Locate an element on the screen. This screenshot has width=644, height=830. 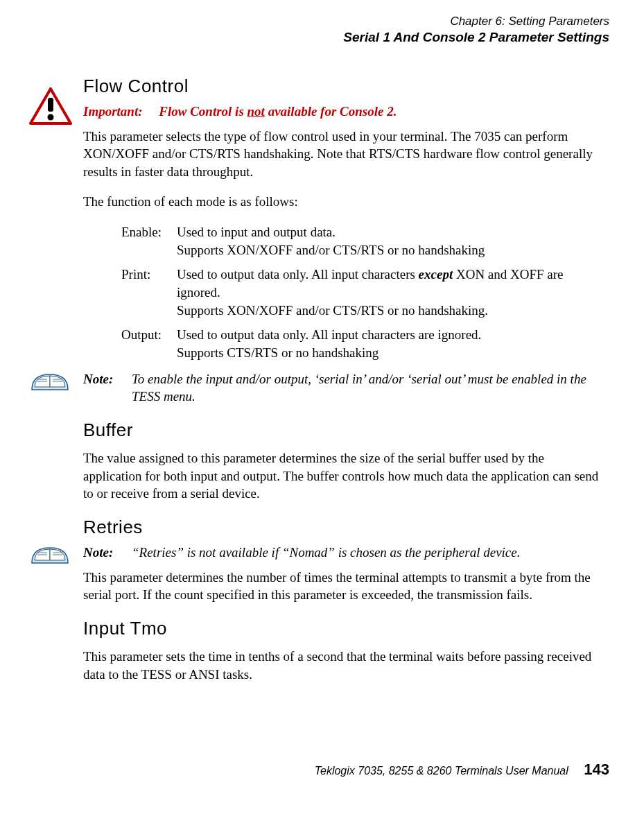
warning-icon is located at coordinates (51, 107).